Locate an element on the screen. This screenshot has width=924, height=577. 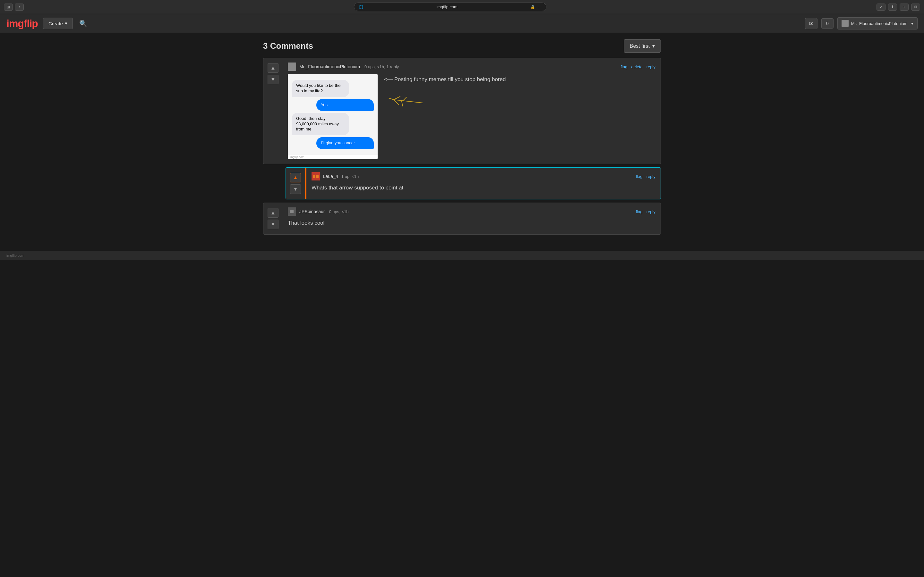
user-menu-chevron-icon: ▾ is located at coordinates (912, 24).